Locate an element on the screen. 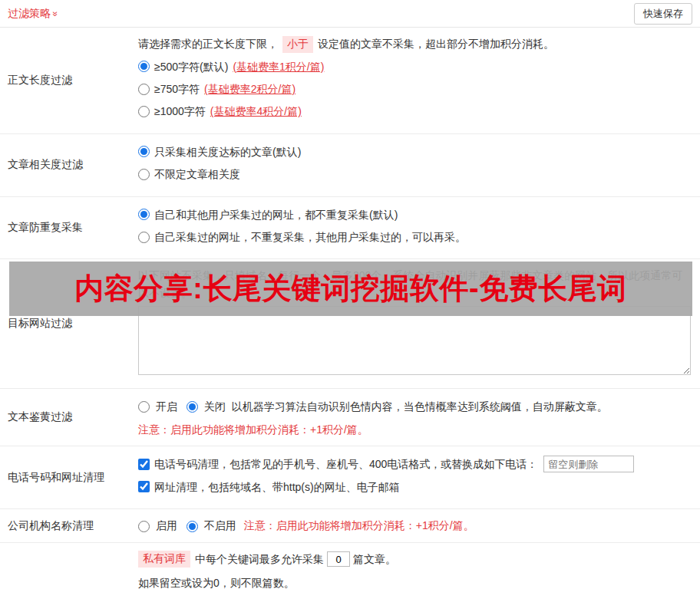 This screenshot has height=589, width=700. row-label-relevance: 文章相关度过滤 is located at coordinates (66, 166).